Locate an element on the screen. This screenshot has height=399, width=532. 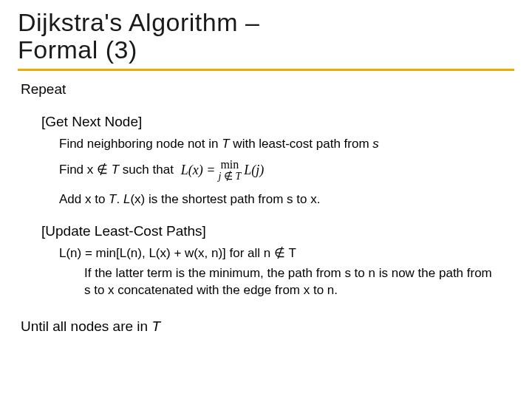
slide-title-line2: Formal (3) is located at coordinates (266, 50).